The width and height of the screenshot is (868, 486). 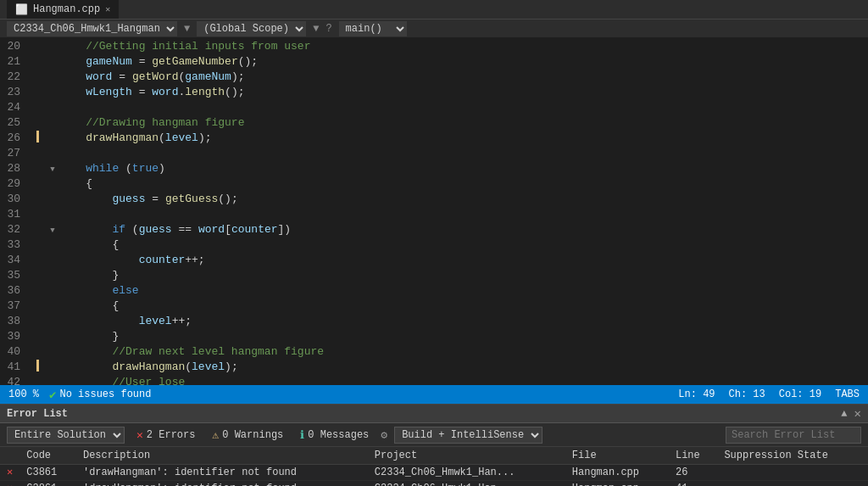 What do you see at coordinates (450, 62) in the screenshot?
I see `code-line: gameNum = getGameNumber();` at bounding box center [450, 62].